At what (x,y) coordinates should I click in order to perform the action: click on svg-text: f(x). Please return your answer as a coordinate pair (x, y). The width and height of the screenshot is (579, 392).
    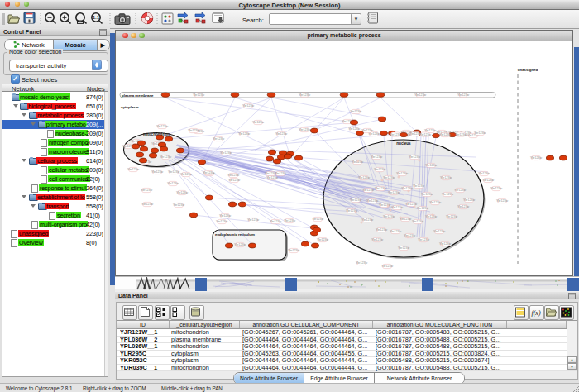
    Looking at the image, I should click on (536, 313).